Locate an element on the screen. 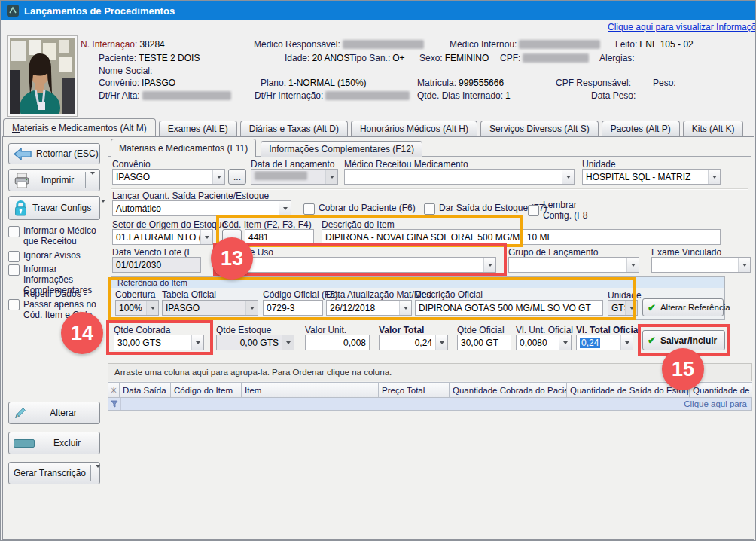 This screenshot has height=541, width=756. column-qtd-cobrada-paciente: Quantidade Cobrada do Paciente is located at coordinates (508, 390).